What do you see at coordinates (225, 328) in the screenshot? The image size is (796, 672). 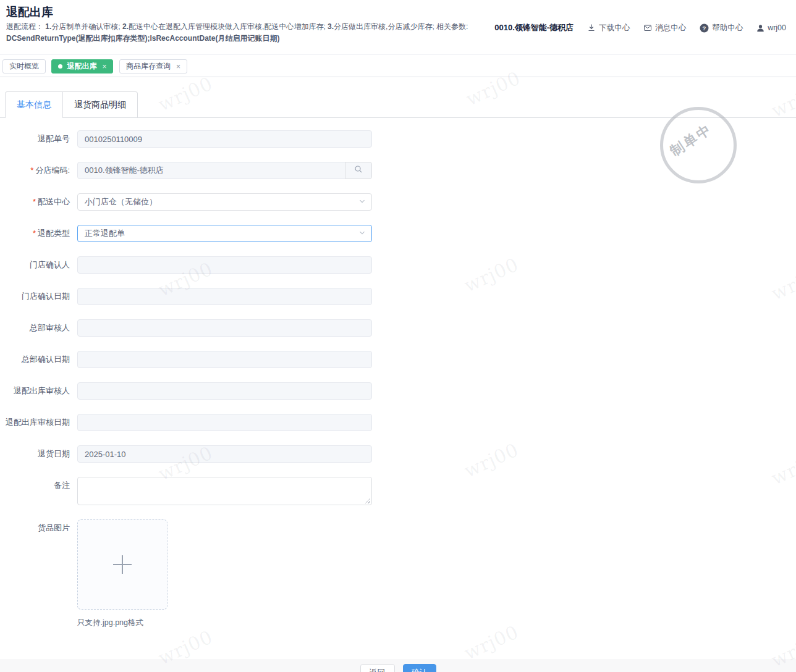 I see `hq-auditor-input` at bounding box center [225, 328].